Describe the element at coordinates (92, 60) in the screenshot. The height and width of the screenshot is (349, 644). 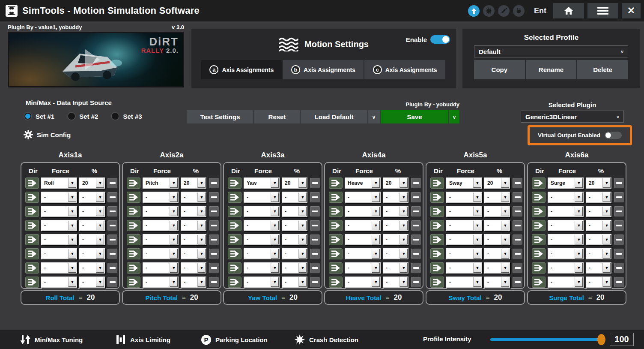
I see `play-overlay-icon` at that location.